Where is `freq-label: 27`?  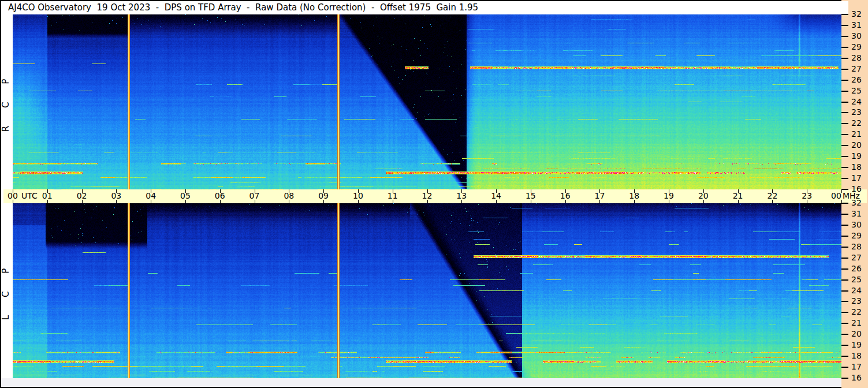 freq-label: 27 is located at coordinates (859, 258).